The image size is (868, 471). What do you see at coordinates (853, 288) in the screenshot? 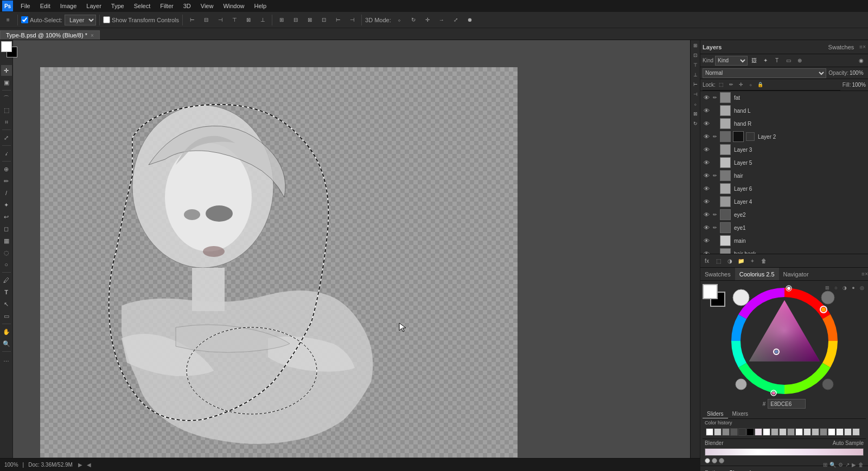
I see `cw-ctrl4: ●` at bounding box center [853, 288].